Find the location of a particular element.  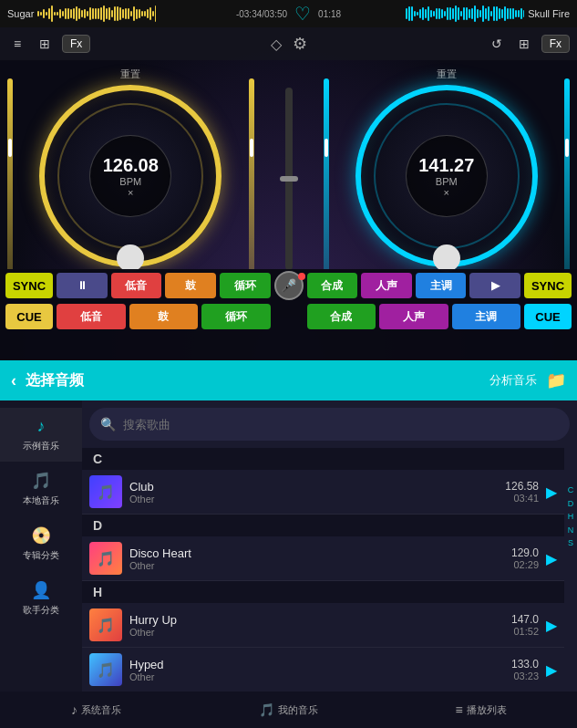

sidebar-item-local: 🎵 本地音乐 is located at coordinates (41, 489).